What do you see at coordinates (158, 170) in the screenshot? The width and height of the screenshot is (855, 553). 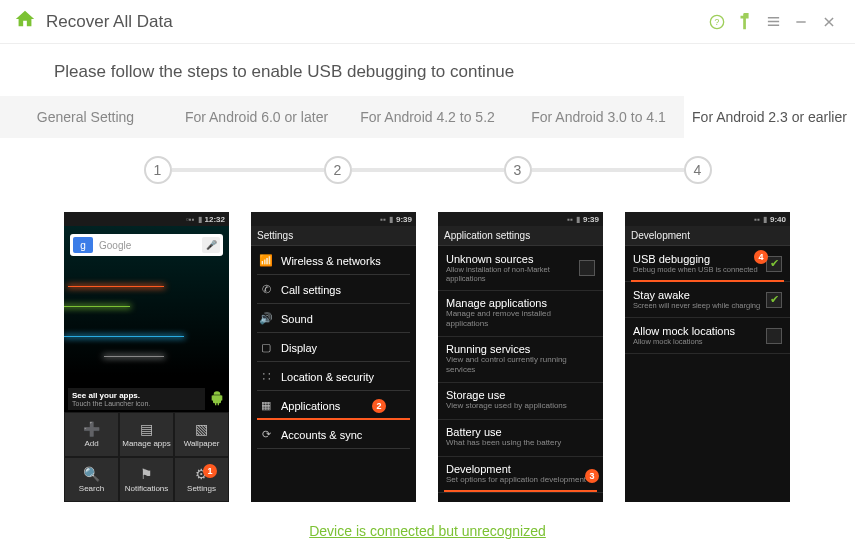 I see `step-1-circle: 1` at bounding box center [158, 170].